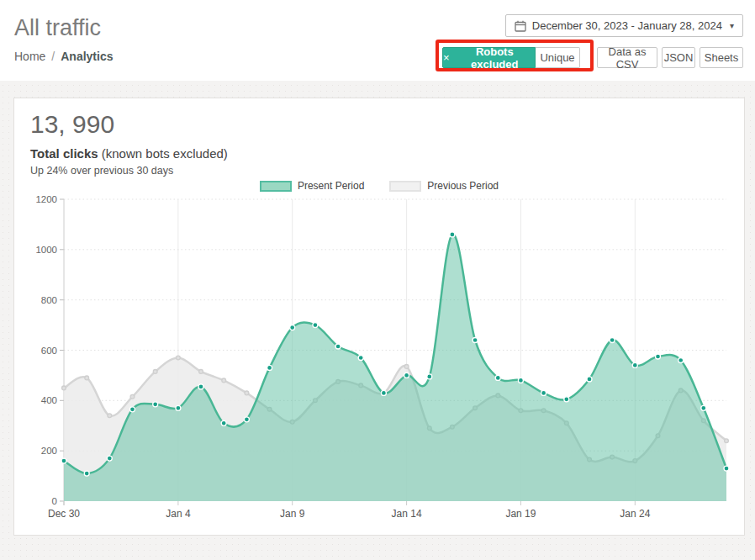 The image size is (755, 560). What do you see at coordinates (462, 186) in the screenshot?
I see `legend-previous-label: Previous Period` at bounding box center [462, 186].